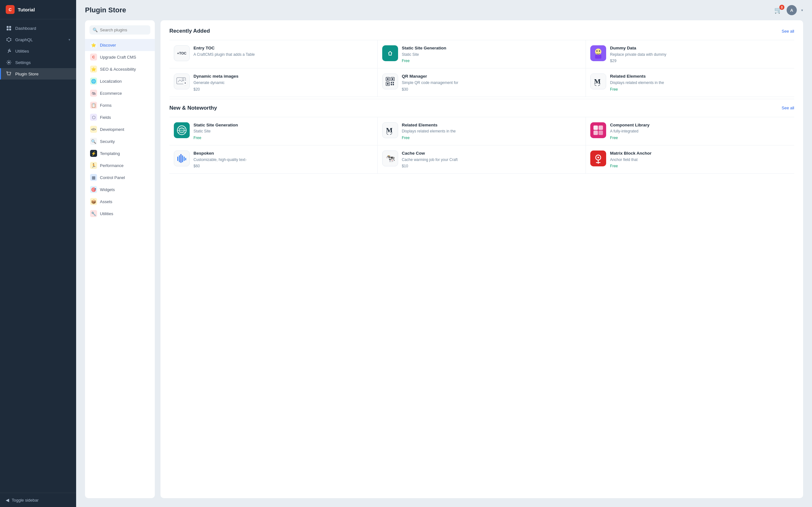  What do you see at coordinates (274, 160) in the screenshot?
I see `plugin-card-bespoken: Bespoken Customizable, high-quality text…` at bounding box center [274, 160].